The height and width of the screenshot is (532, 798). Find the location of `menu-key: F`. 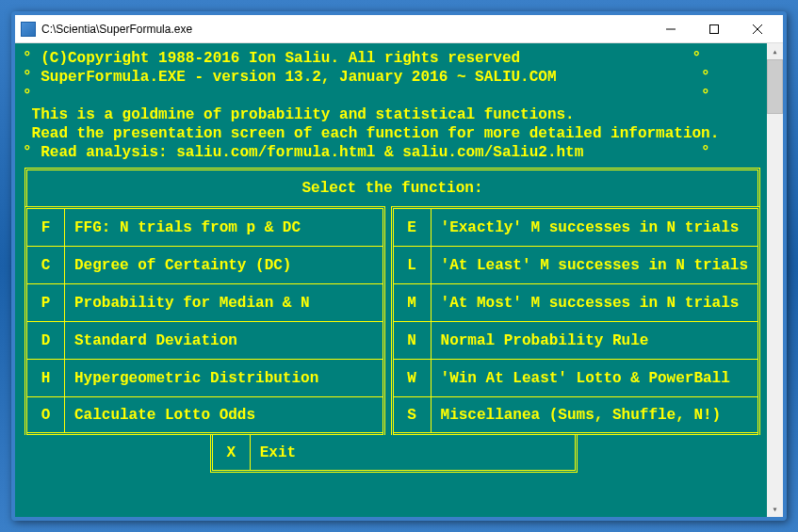

menu-key: F is located at coordinates (46, 228).